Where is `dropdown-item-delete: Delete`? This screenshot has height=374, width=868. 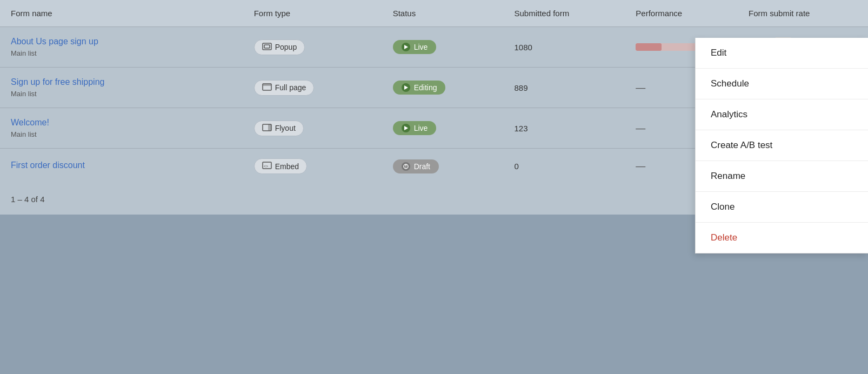
dropdown-item-delete: Delete is located at coordinates (782, 238).